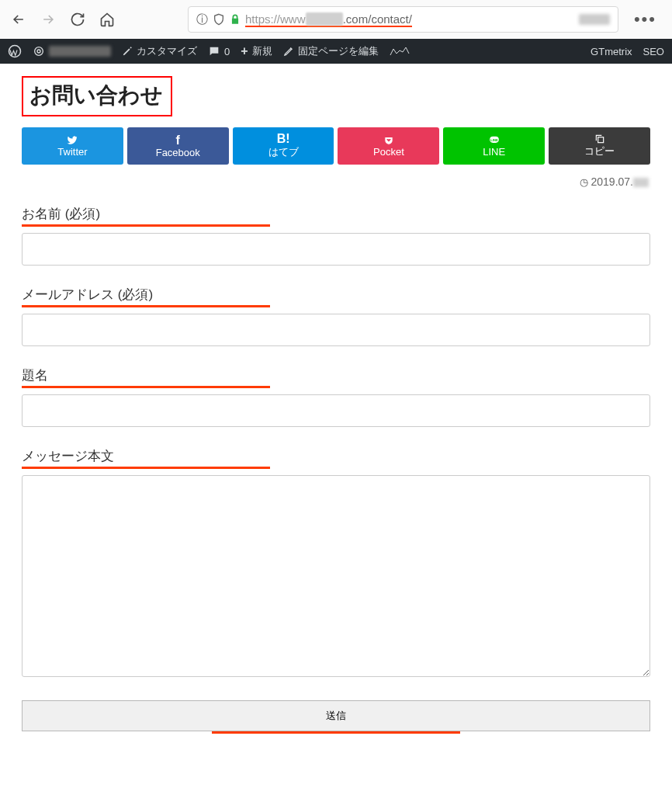  Describe the element at coordinates (160, 51) in the screenshot. I see `wp-customize: カスタマイズ` at that location.